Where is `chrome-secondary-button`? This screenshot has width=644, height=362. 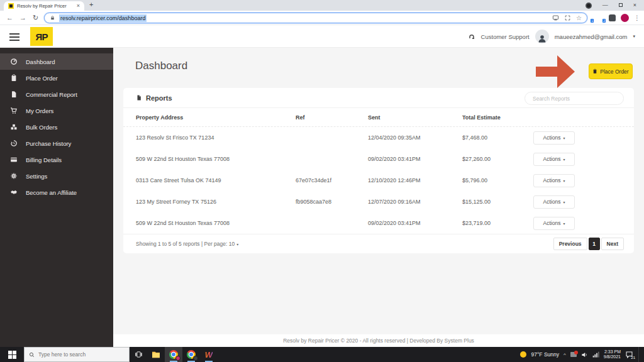
chrome-secondary-button is located at coordinates (191, 354).